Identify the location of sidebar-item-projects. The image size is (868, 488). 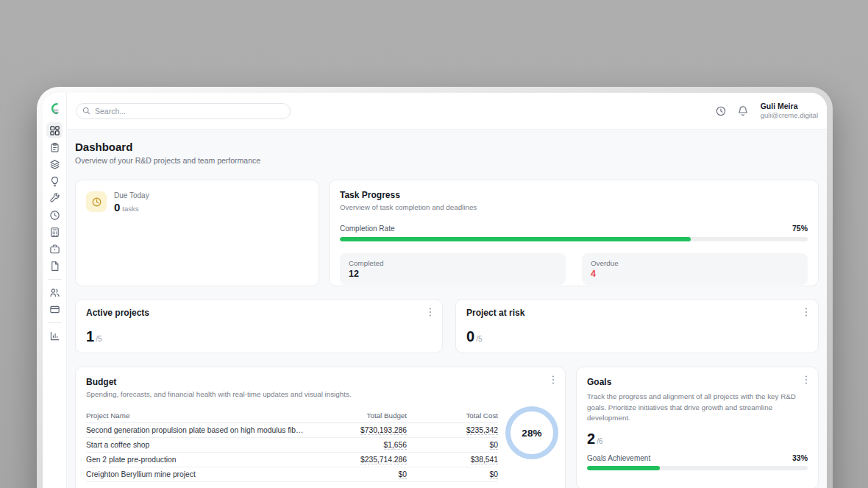
(54, 164).